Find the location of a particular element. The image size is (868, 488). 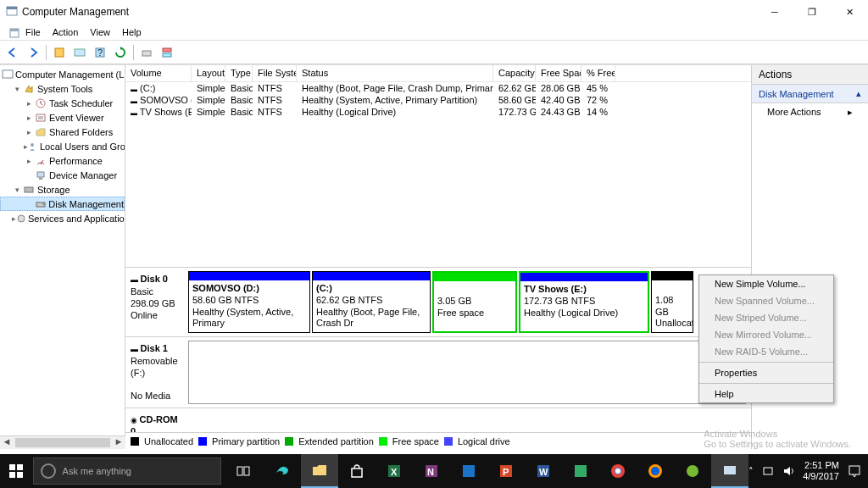

volume-icon is located at coordinates (788, 471).